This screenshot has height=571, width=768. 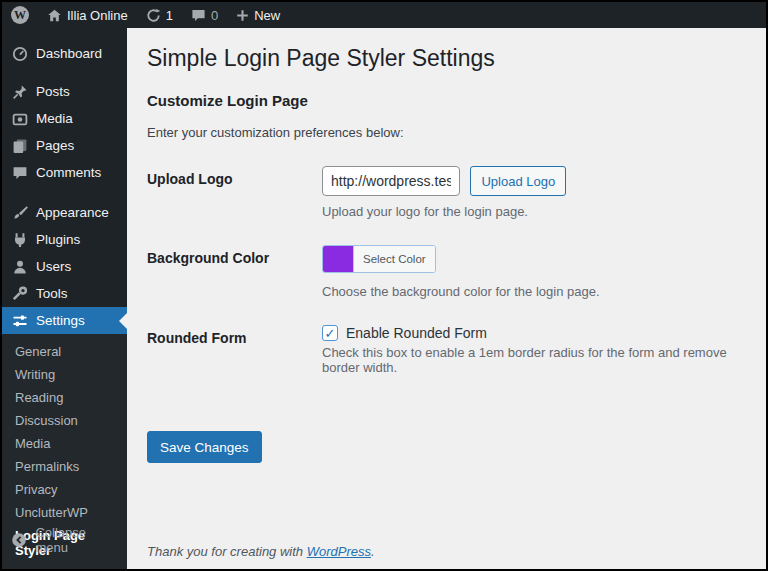 I want to click on submenu-item-permalinks: Permalinks, so click(x=64, y=466).